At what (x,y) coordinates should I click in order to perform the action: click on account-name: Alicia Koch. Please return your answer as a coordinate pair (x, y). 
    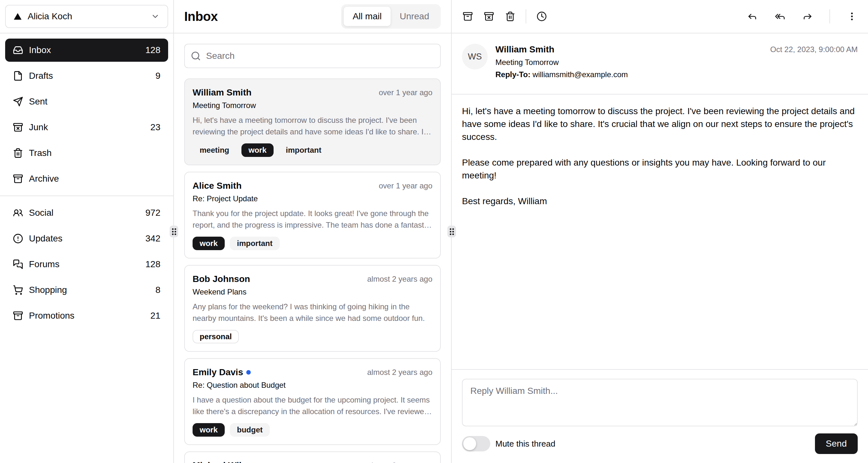
    Looking at the image, I should click on (50, 16).